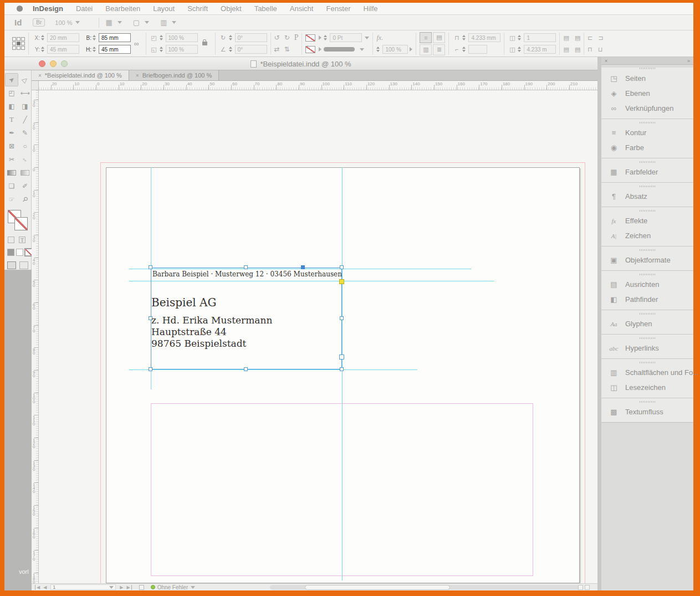 The width and height of the screenshot is (700, 596). Describe the element at coordinates (115, 38) in the screenshot. I see `width-field: 85 mm` at that location.